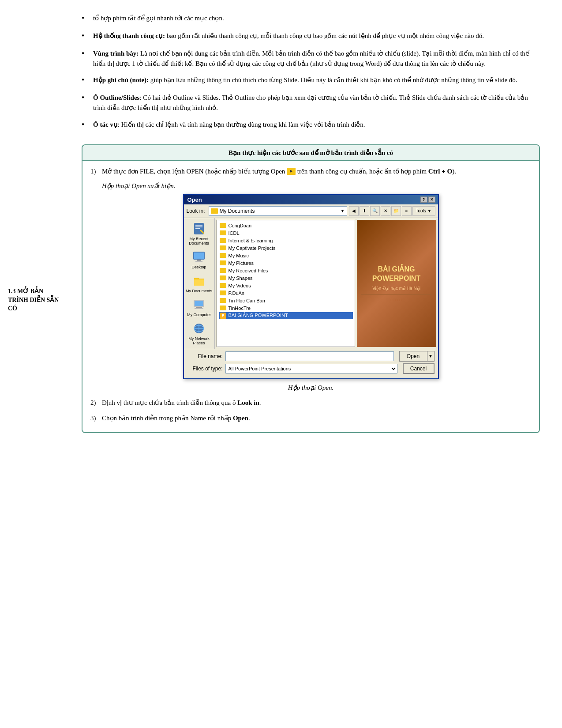  Describe the element at coordinates (317, 186) in the screenshot. I see `step1-caption: Hộp thoại Open xuất hiện.` at that location.